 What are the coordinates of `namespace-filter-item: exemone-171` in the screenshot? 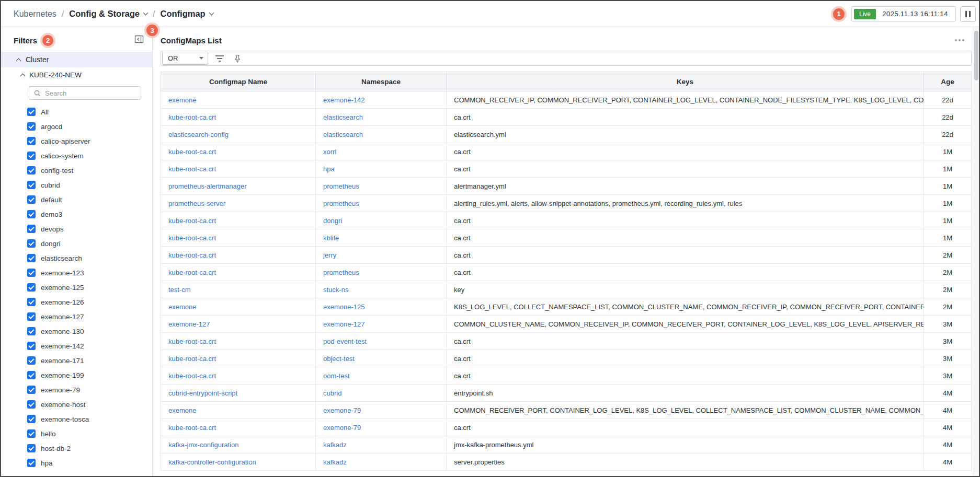 It's located at (76, 360).